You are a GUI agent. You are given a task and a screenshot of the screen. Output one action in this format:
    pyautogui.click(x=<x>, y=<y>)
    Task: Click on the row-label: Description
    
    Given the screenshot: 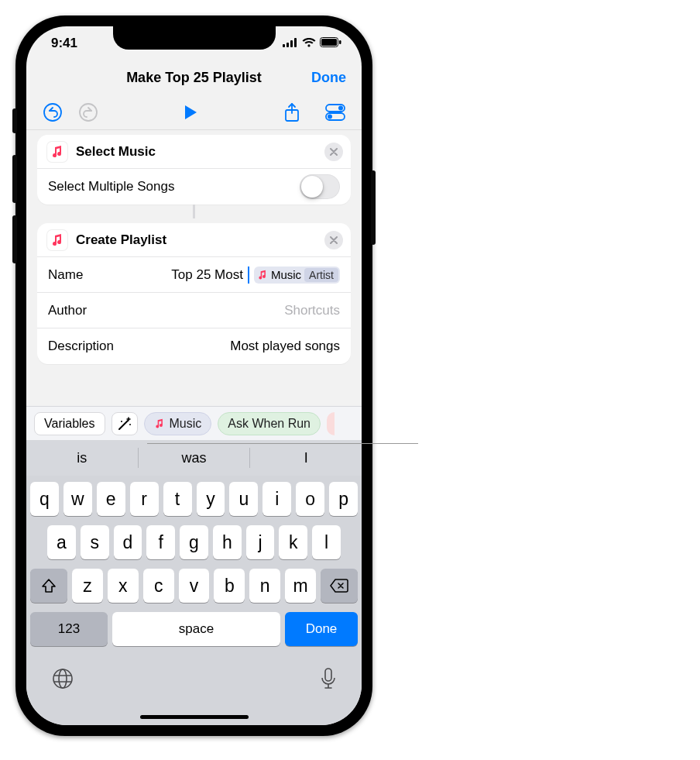 What is the action you would take?
    pyautogui.click(x=81, y=346)
    